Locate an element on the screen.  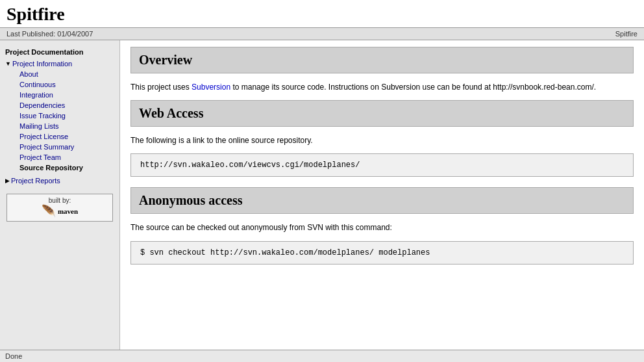
sidebar-item-dependencies: Dependencies is located at coordinates (60, 105).